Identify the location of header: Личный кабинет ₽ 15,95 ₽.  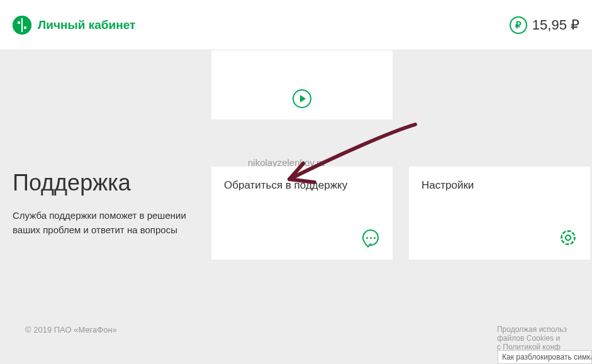
(296, 25).